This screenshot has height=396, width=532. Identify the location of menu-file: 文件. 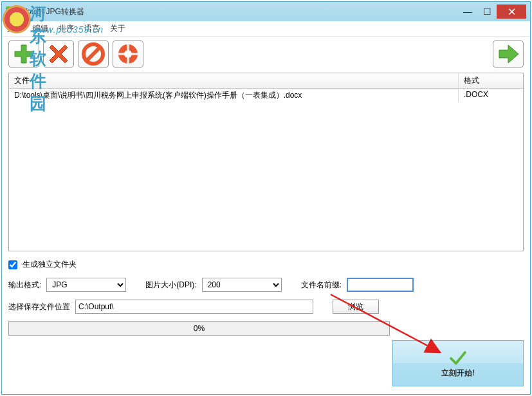
(15, 28).